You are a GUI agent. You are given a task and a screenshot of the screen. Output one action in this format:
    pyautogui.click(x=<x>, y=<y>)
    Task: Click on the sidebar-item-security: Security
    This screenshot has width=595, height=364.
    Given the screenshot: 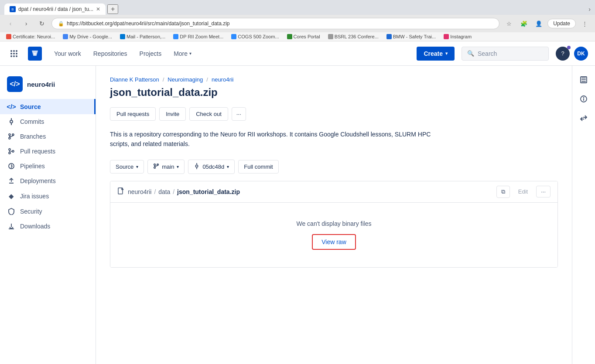 What is the action you would take?
    pyautogui.click(x=48, y=211)
    